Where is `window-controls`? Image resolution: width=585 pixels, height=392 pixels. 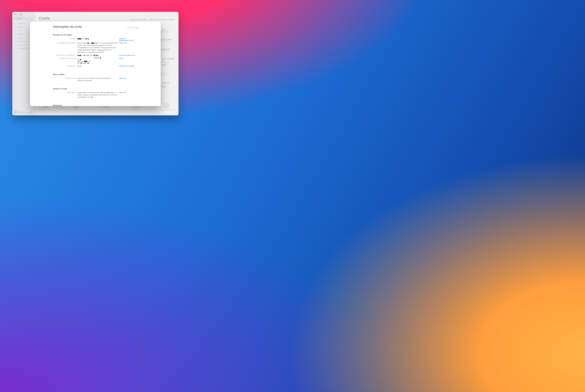
window-controls is located at coordinates (24, 15).